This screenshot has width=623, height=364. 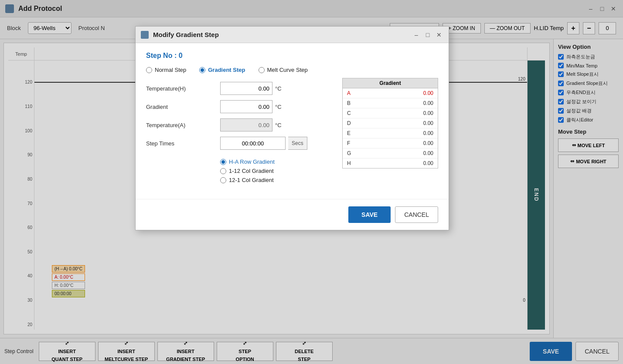 What do you see at coordinates (351, 123) in the screenshot?
I see `gradient-label-d: D` at bounding box center [351, 123].